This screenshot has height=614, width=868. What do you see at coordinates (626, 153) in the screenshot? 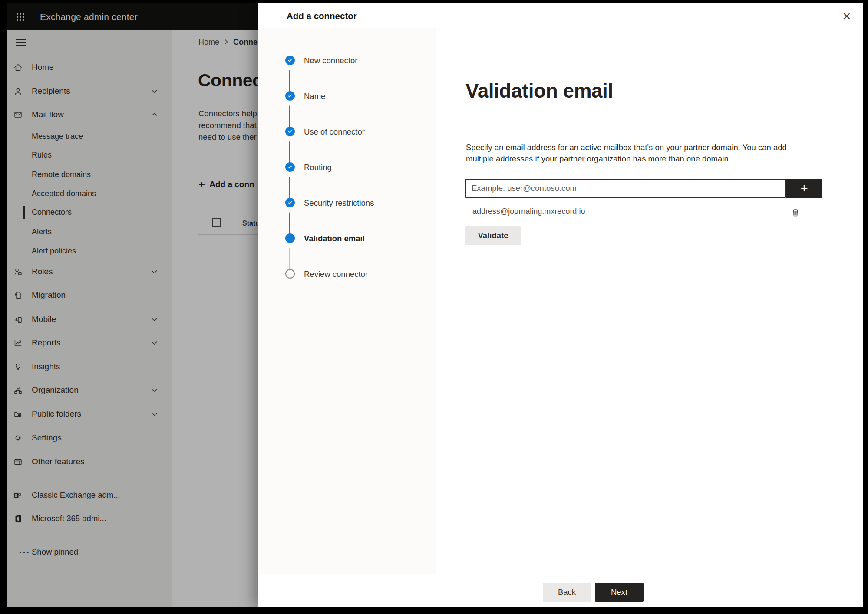
I see `validation-email-description: Specify an email address for an active m…` at bounding box center [626, 153].